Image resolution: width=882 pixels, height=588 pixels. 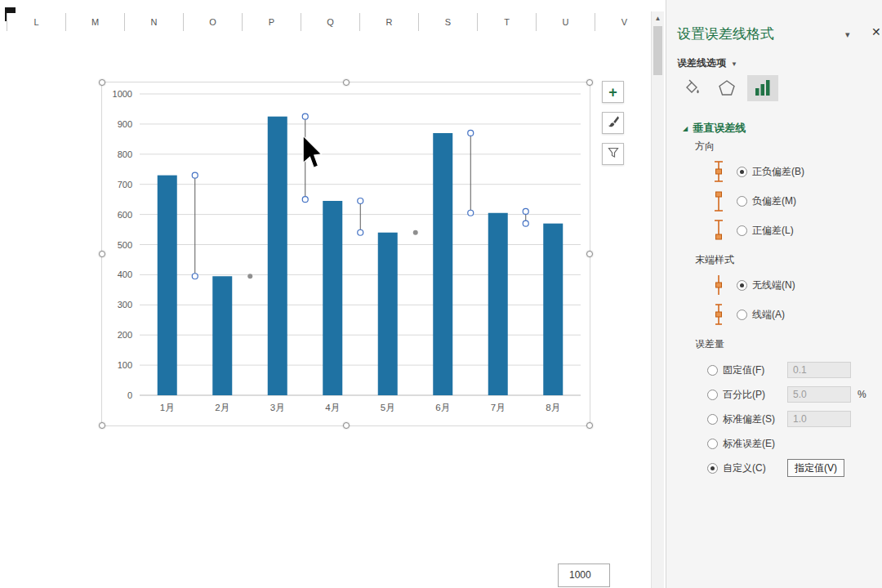 What do you see at coordinates (719, 127) in the screenshot?
I see `section-label: 垂直误差线` at bounding box center [719, 127].